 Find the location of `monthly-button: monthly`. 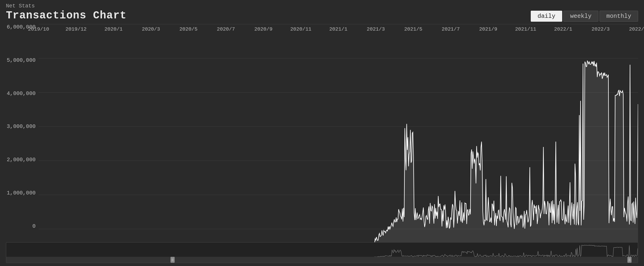

monthly-button: monthly is located at coordinates (619, 16).